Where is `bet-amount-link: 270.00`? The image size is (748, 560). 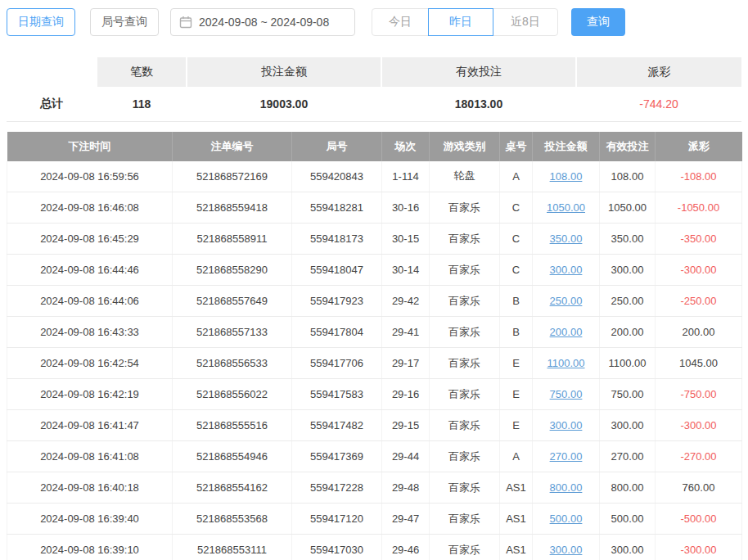
bet-amount-link: 270.00 is located at coordinates (566, 457).